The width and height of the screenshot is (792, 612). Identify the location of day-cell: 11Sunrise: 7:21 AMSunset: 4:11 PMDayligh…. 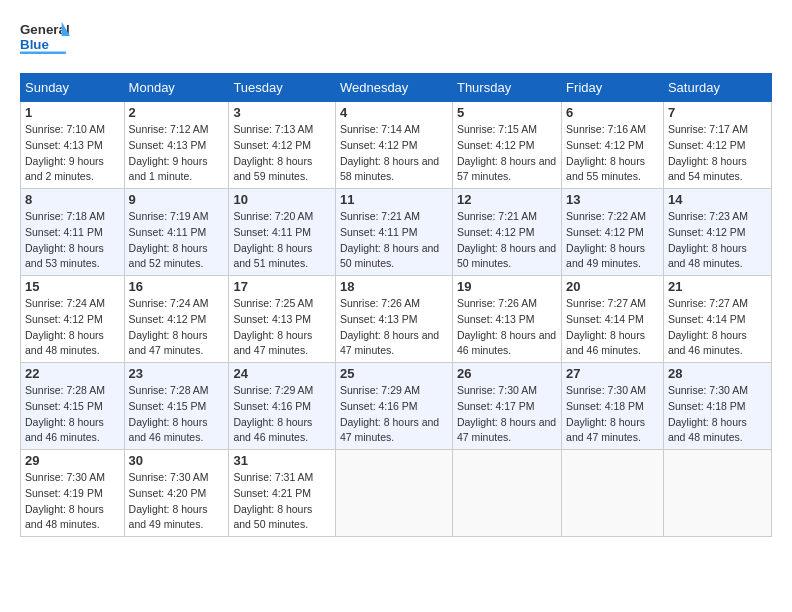
(394, 232).